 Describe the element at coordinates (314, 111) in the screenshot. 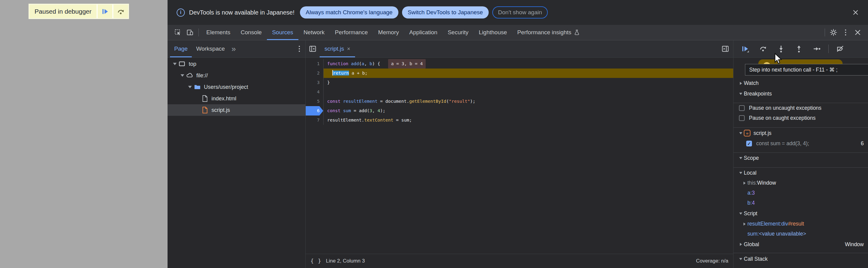

I see `breakpoint-marker: 6` at that location.